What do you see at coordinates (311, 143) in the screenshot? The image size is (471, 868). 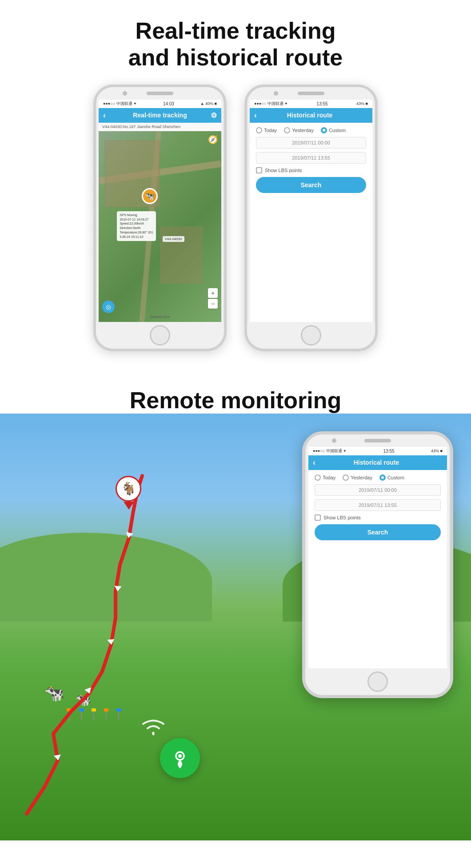 I see `phone2-date-start: 2019/07/11 00:00` at bounding box center [311, 143].